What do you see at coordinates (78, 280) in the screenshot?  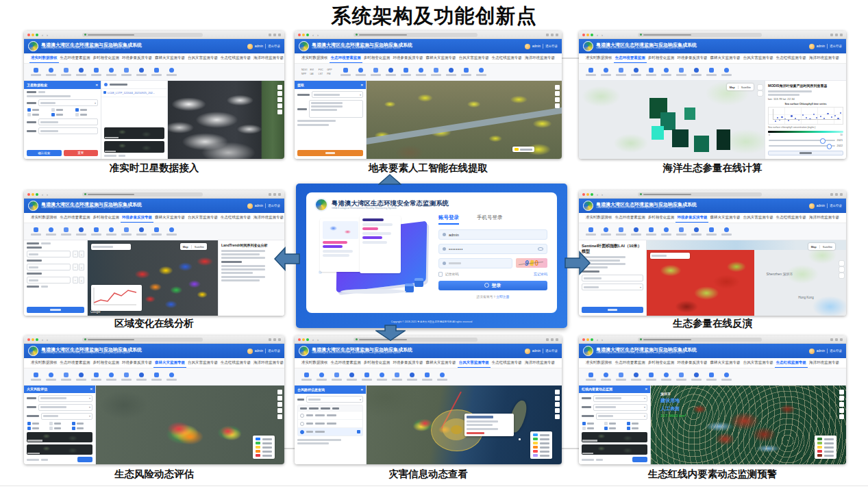 I see `stepper: −+` at bounding box center [78, 280].